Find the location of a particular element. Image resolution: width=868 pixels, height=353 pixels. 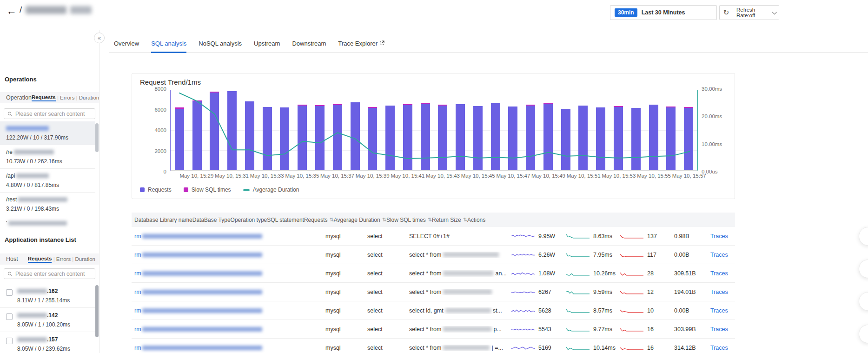

operations-scrollbar is located at coordinates (97, 138).